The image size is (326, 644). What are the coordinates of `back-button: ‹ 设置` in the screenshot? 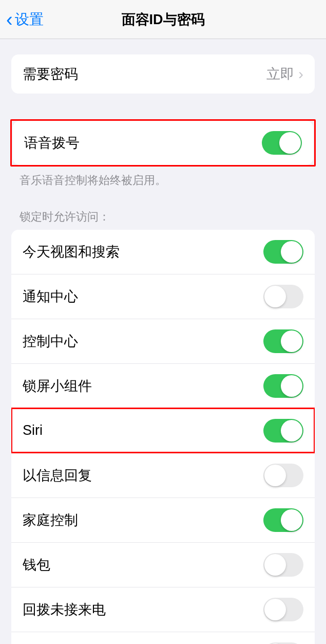 It's located at (22, 20).